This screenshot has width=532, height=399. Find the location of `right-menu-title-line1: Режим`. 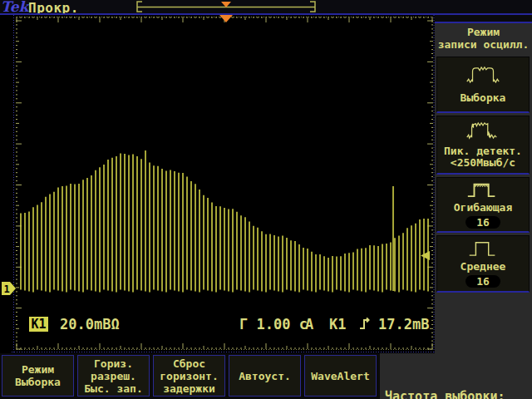

right-menu-title-line1: Режим is located at coordinates (484, 32).